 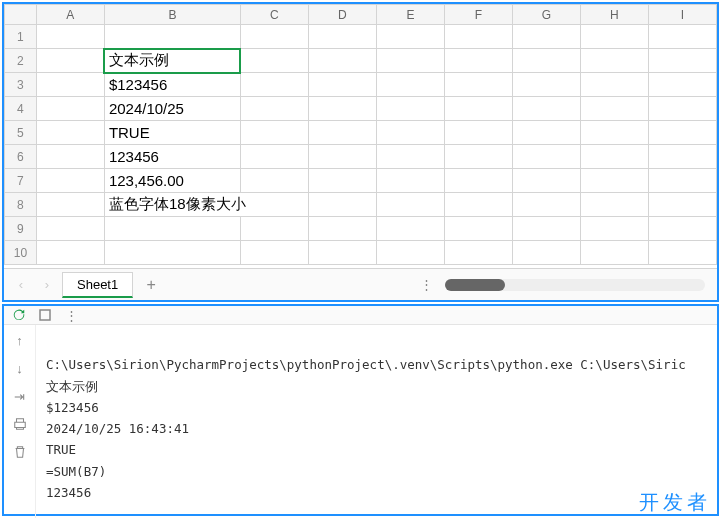 I want to click on cell-B8: 蓝色字体18像素大小, so click(x=206, y=205).